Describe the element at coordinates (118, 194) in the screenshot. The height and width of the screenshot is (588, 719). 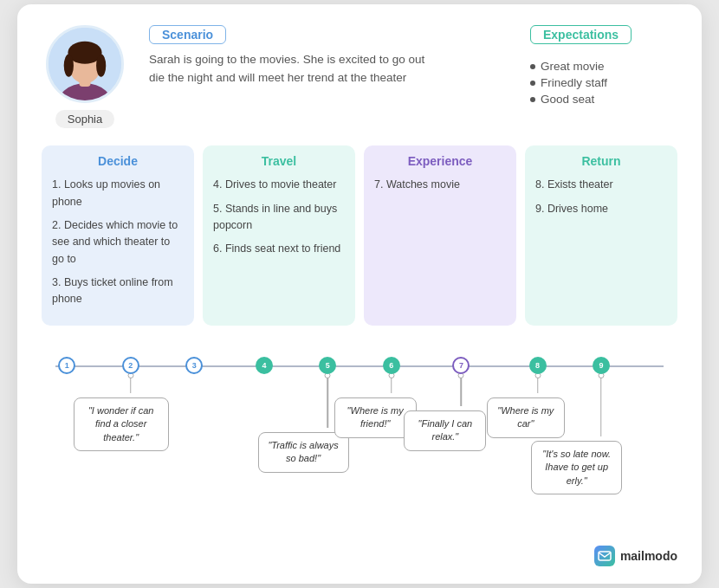
I see `list-item: 1. Looks up movies on phone` at that location.